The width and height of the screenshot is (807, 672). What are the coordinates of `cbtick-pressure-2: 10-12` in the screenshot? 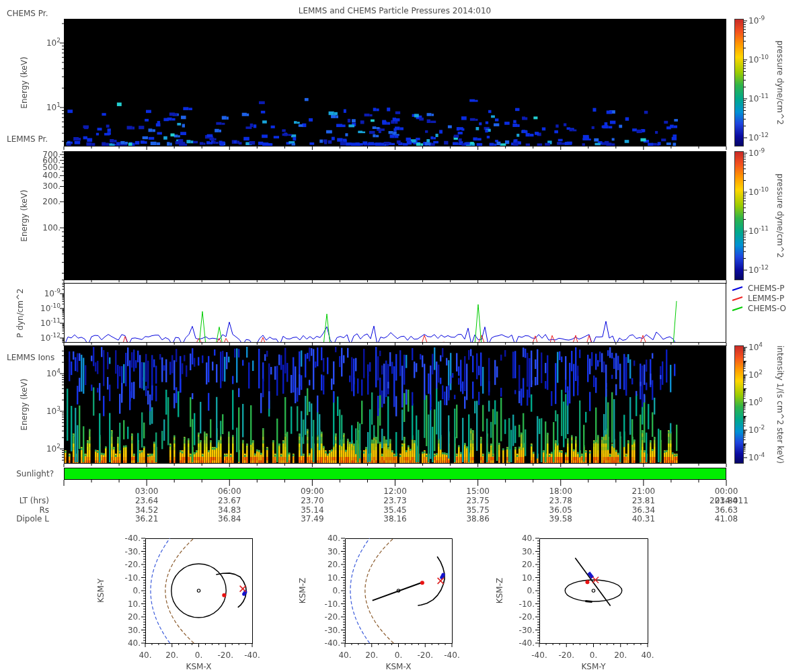 It's located at (759, 270).